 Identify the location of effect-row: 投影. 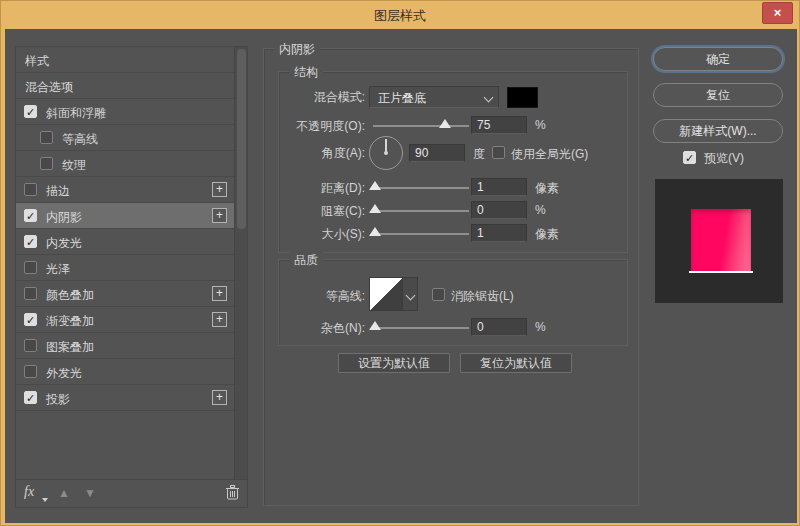
(125, 398).